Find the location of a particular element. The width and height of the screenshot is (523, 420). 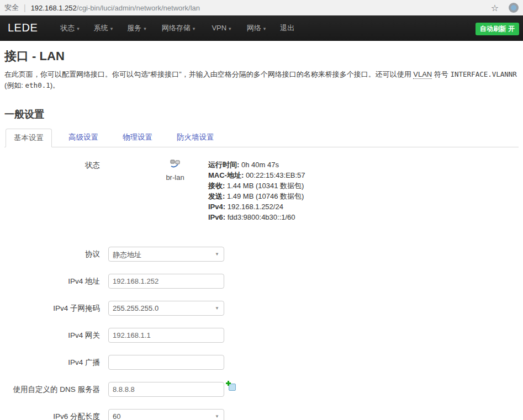

custom-dns-field is located at coordinates (172, 390).